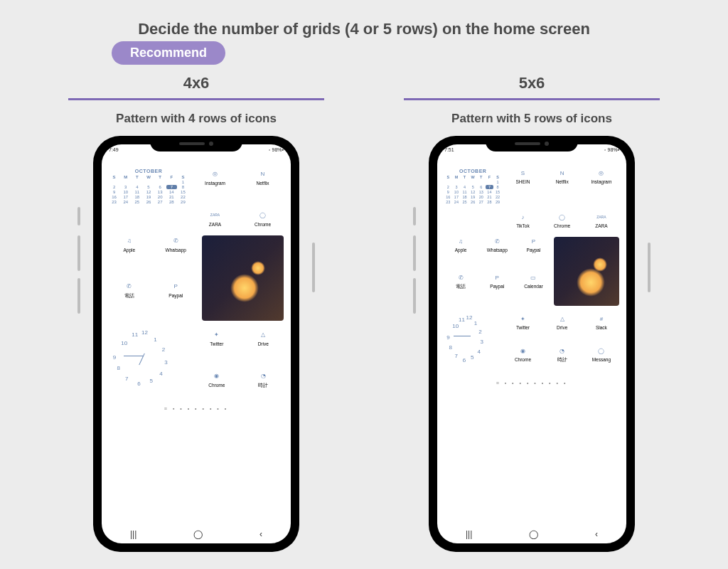 Image resolution: width=728 pixels, height=569 pixels. Describe the element at coordinates (523, 173) in the screenshot. I see `shein-icon: S` at that location.